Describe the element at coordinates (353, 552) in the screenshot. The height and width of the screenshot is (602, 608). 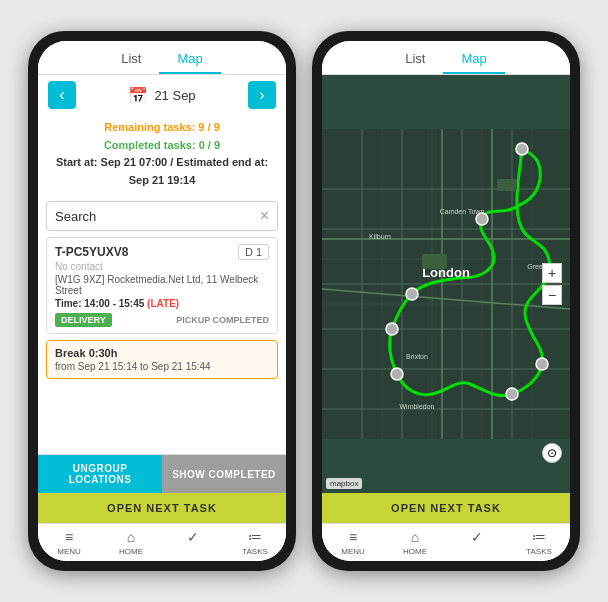
I see `menu-label-right: MENU` at that location.